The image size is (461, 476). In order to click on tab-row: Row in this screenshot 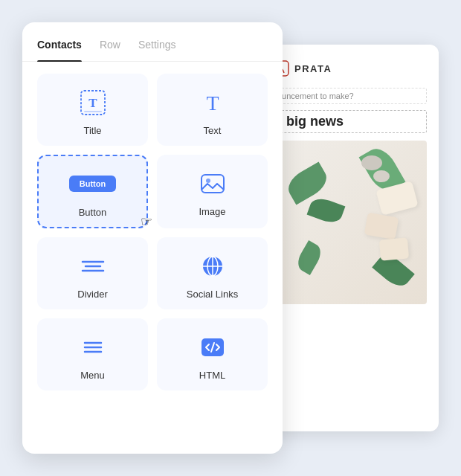, I will do `click(110, 43)`.